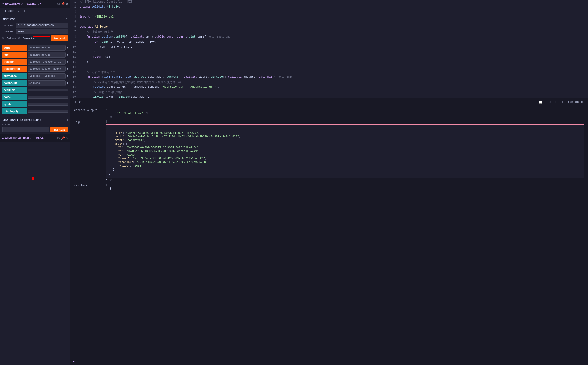 Image resolution: width=588 pixels, height=365 pixels. Describe the element at coordinates (47, 76) in the screenshot. I see `allowance-params: address , address` at that location.